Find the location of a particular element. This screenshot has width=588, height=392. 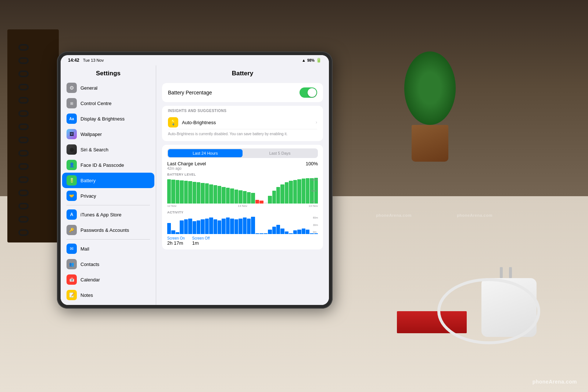

battery-level-label: BATTERY LEVEL is located at coordinates (243, 175).